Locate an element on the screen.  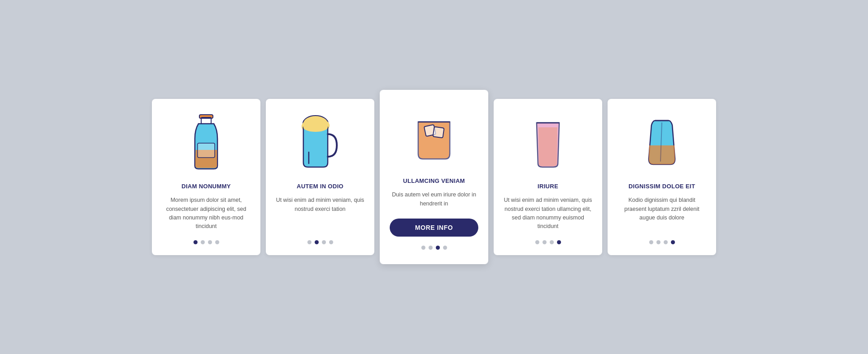
card-1-title: DIAM NONUMMY is located at coordinates (206, 186).